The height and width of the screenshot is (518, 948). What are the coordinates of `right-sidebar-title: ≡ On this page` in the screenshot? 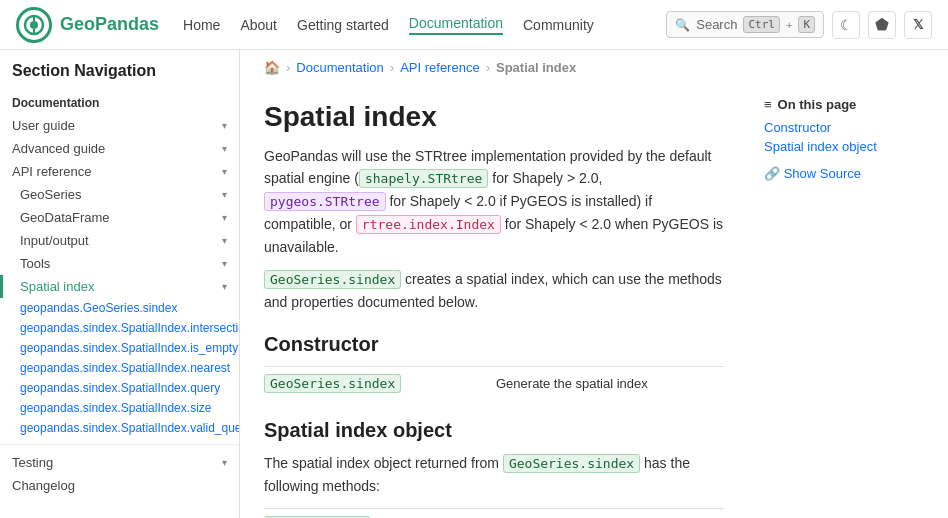 It's located at (848, 104).